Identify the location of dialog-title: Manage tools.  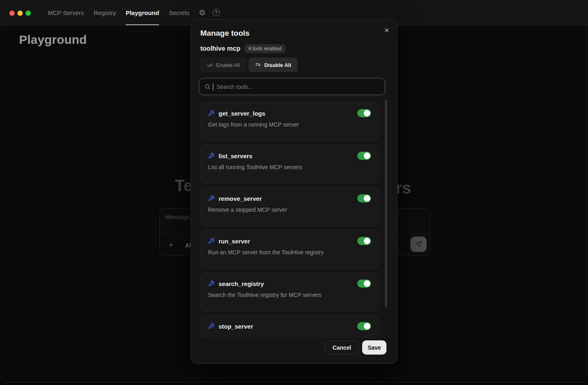
(225, 33).